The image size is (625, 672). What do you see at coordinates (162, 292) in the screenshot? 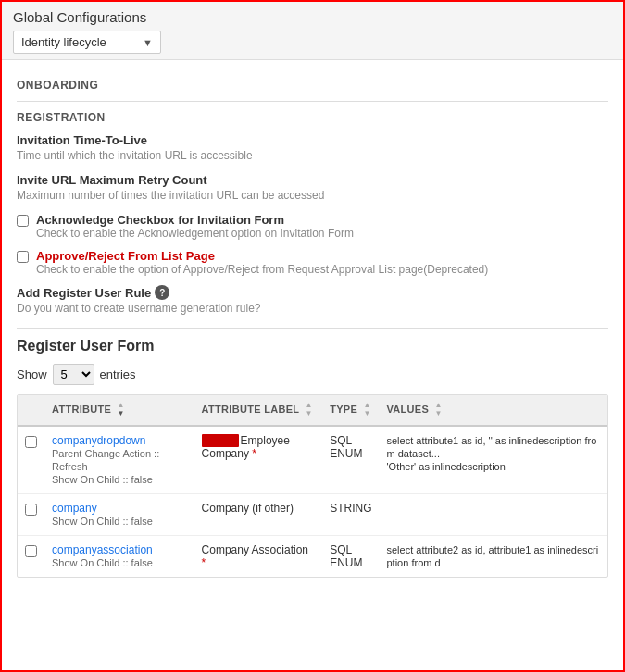
I see `help-icon: ?` at bounding box center [162, 292].